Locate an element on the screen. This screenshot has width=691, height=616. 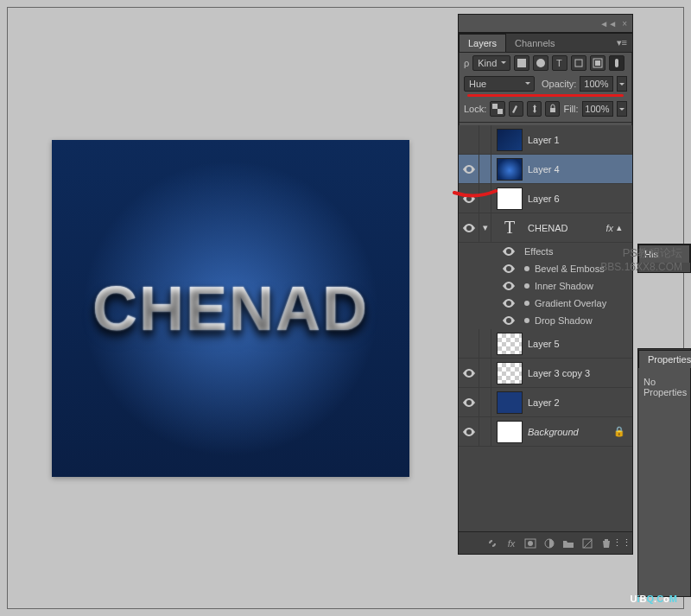
link-layers-icon is located at coordinates (492, 543).